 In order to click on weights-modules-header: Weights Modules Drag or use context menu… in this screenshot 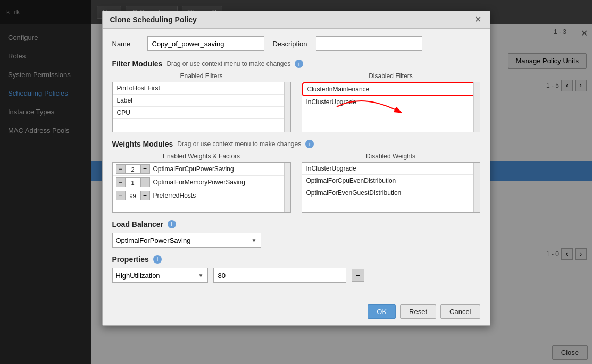, I will do `click(296, 144)`.